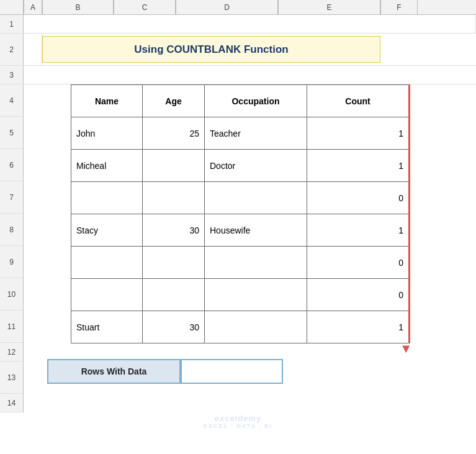  What do you see at coordinates (165, 371) in the screenshot?
I see `summary-row: Rows With Data` at bounding box center [165, 371].